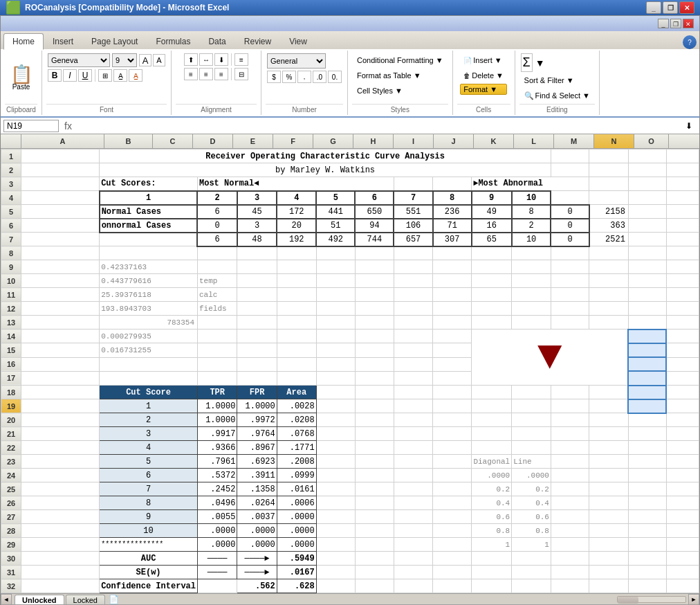  Describe the element at coordinates (452, 517) in the screenshot. I see `cell-i27` at that location.